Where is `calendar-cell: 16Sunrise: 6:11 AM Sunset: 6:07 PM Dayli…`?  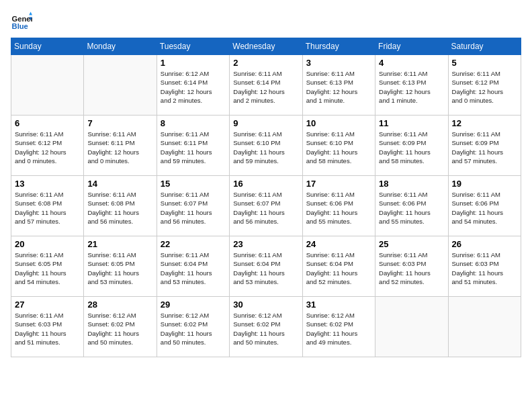 calendar-cell: 16Sunrise: 6:11 AM Sunset: 6:07 PM Dayli… is located at coordinates (266, 206).